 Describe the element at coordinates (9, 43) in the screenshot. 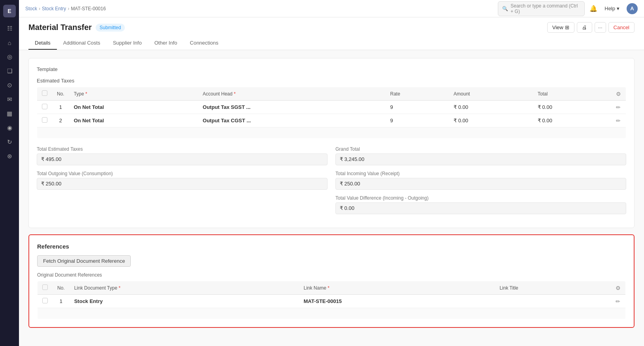

I see `sidebar-icon-home: ⌂` at that location.